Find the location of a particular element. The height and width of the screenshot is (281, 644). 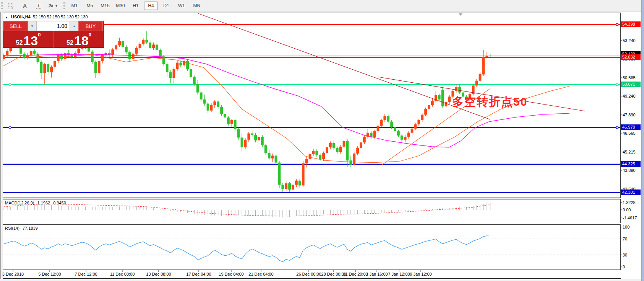

chart-shift-marker is located at coordinates (461, 15).